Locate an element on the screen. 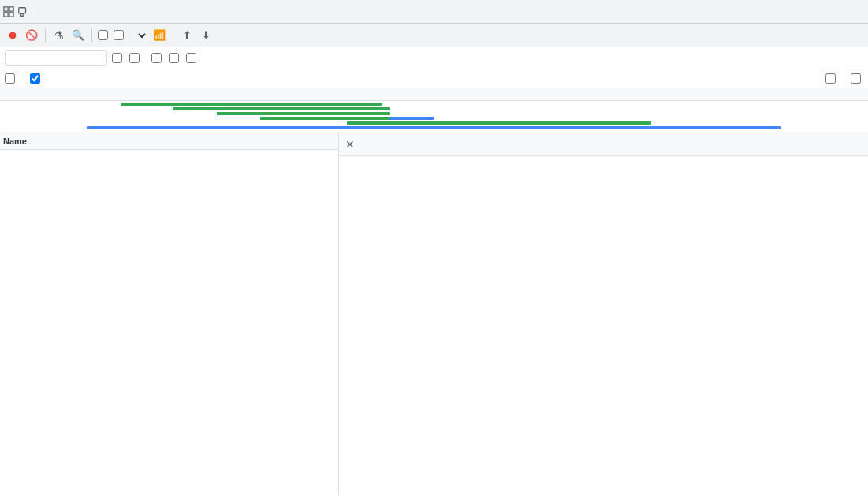  request-list-header: Name is located at coordinates (169, 141).